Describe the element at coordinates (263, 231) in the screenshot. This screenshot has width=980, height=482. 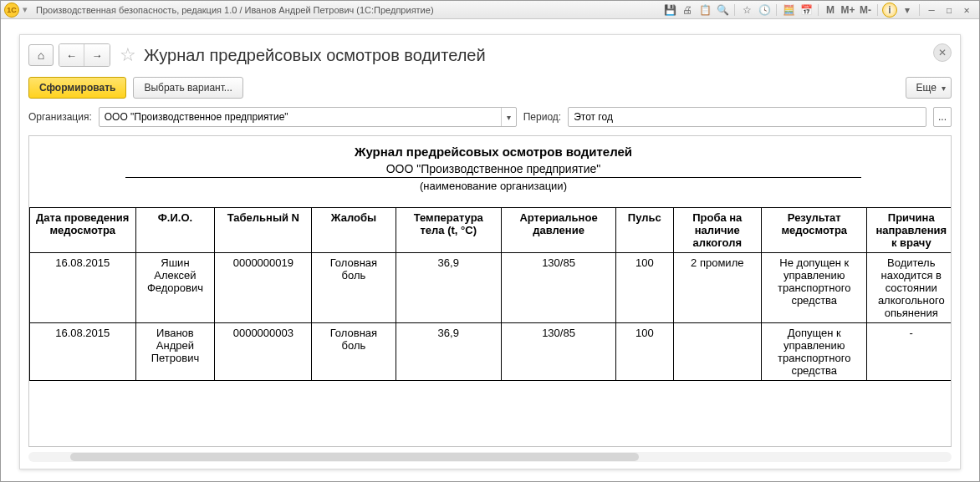
I see `col-tabn: Табельный N` at that location.